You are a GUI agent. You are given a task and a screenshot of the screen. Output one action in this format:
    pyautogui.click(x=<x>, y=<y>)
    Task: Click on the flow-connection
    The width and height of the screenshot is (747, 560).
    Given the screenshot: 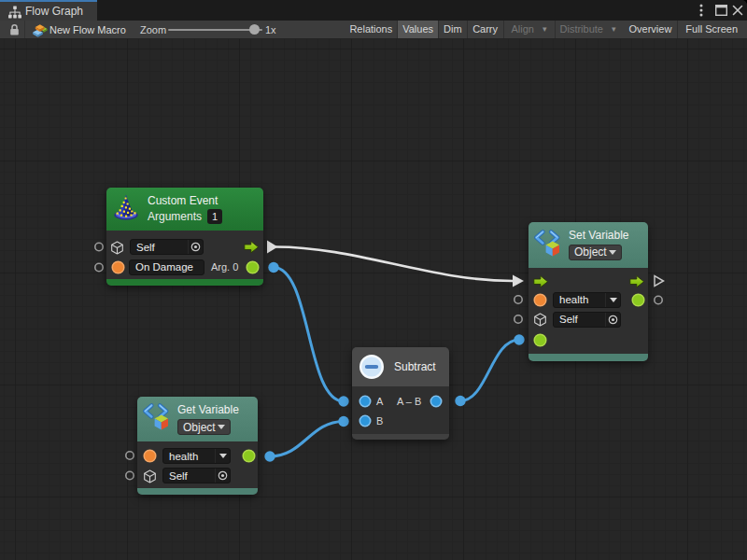 What is the action you would take?
    pyautogui.click(x=394, y=265)
    